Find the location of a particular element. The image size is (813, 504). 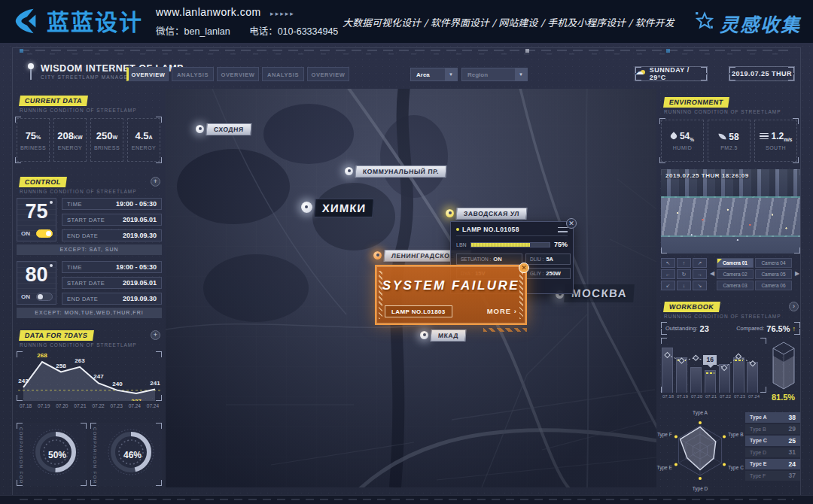

workbook-tag: WORKBOOK is located at coordinates (691, 307).